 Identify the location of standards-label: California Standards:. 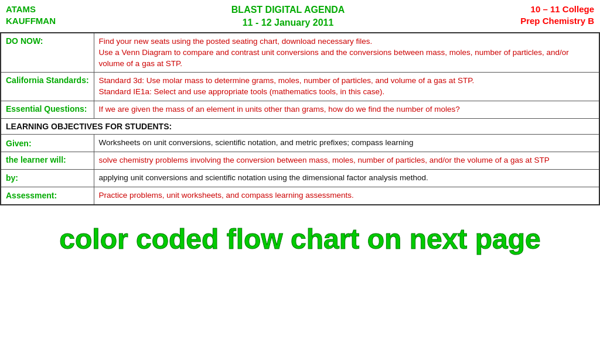
(47, 87).